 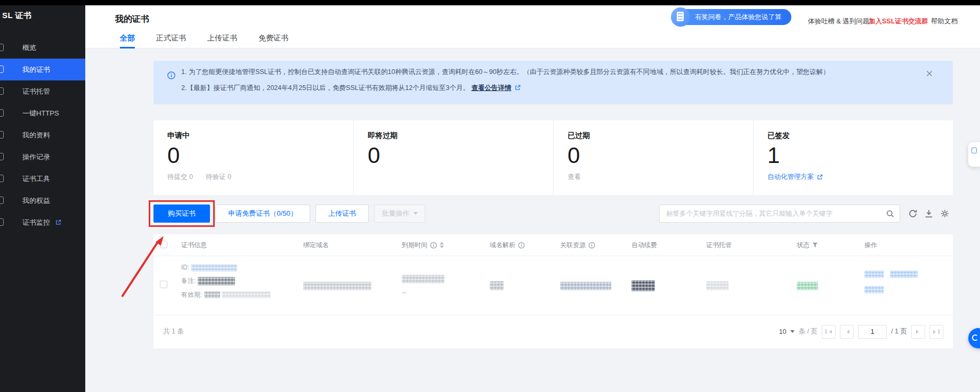 I want to click on last-page-button, so click(x=936, y=332).